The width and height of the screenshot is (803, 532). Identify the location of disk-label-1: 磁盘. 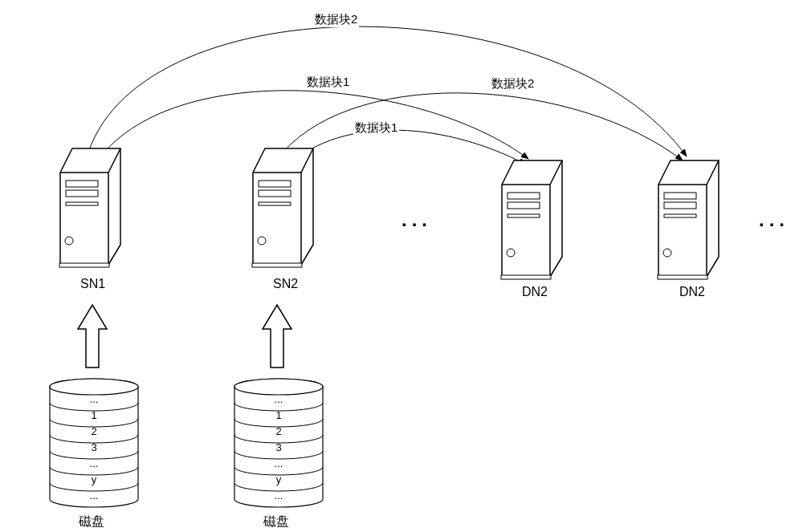
(92, 522).